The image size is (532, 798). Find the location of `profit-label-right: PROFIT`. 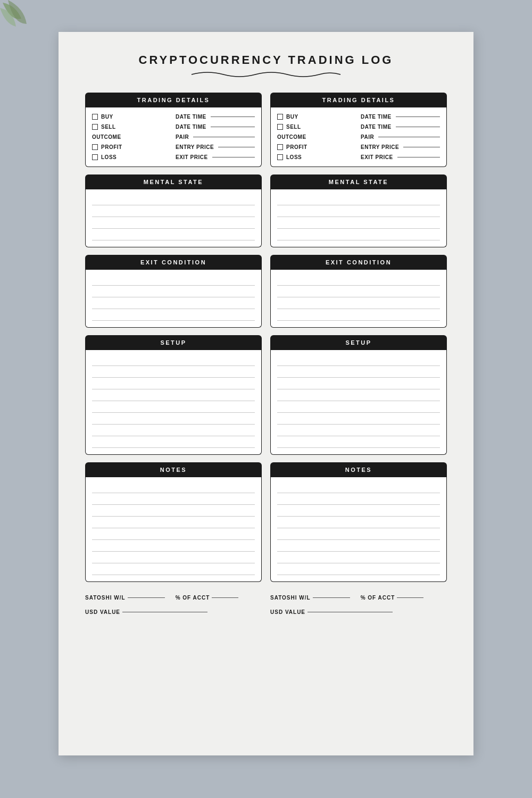

profit-label-right: PROFIT is located at coordinates (297, 147).